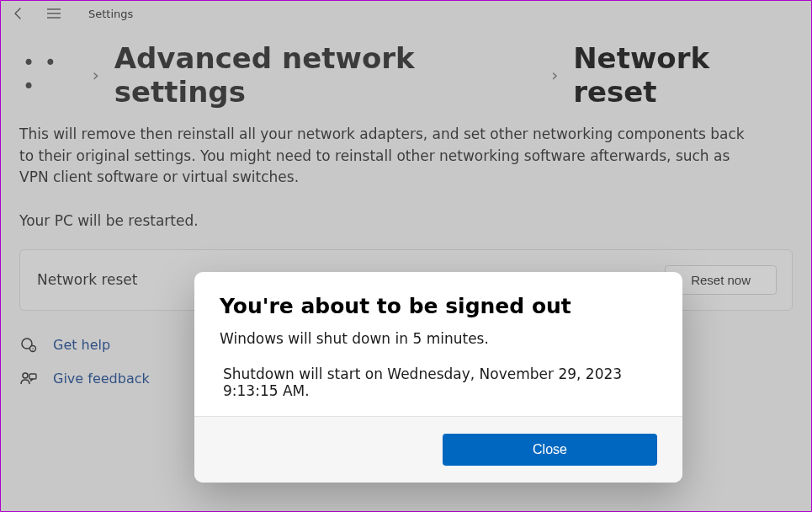  I want to click on dialog-title: You're about to be signed out, so click(438, 307).